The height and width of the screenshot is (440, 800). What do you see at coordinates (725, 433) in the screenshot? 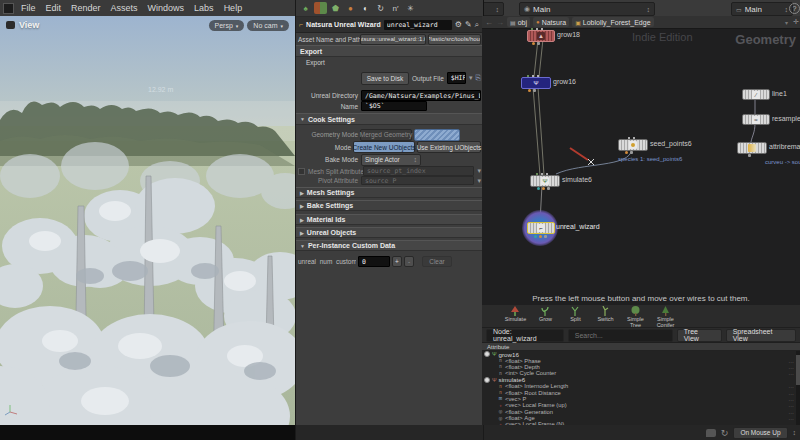
I see `refresh-icon: ↻` at bounding box center [725, 433].